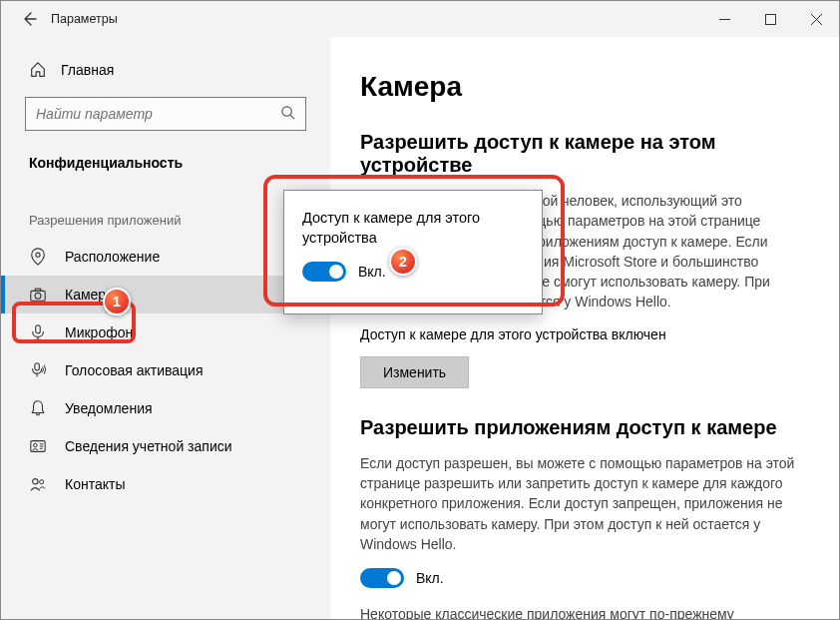  I want to click on sidebar-item-label: Контакты, so click(95, 484).